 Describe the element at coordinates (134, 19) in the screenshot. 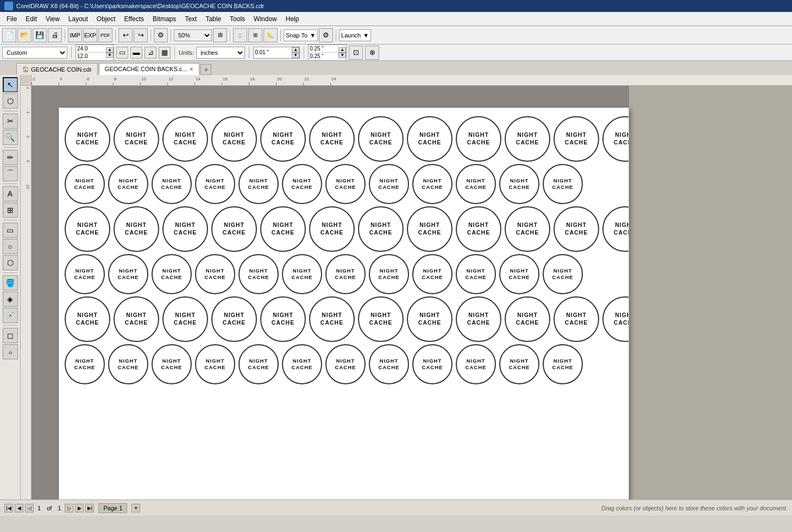

I see `menu-effects: Effects` at that location.